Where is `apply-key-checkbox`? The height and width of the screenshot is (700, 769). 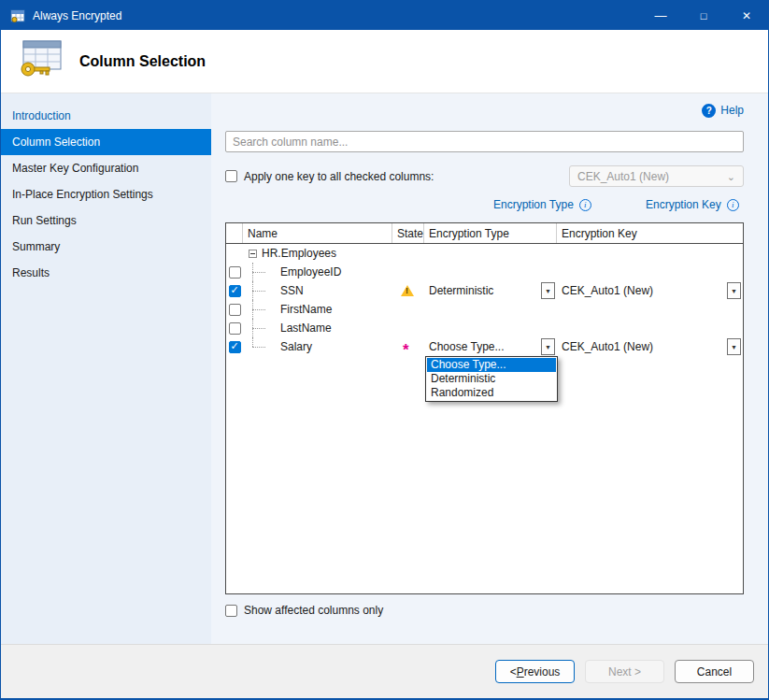 apply-key-checkbox is located at coordinates (232, 176).